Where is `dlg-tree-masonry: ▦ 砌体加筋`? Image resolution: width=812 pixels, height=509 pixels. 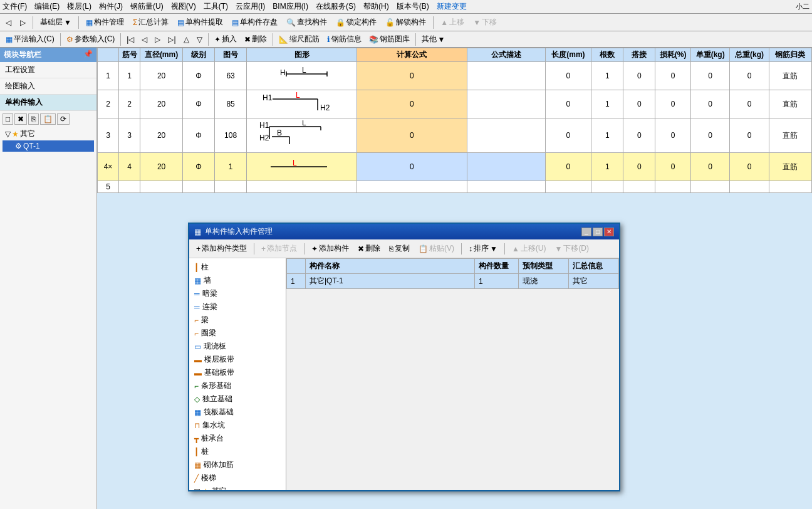 dlg-tree-masonry: ▦ 砌体加筋 is located at coordinates (237, 465).